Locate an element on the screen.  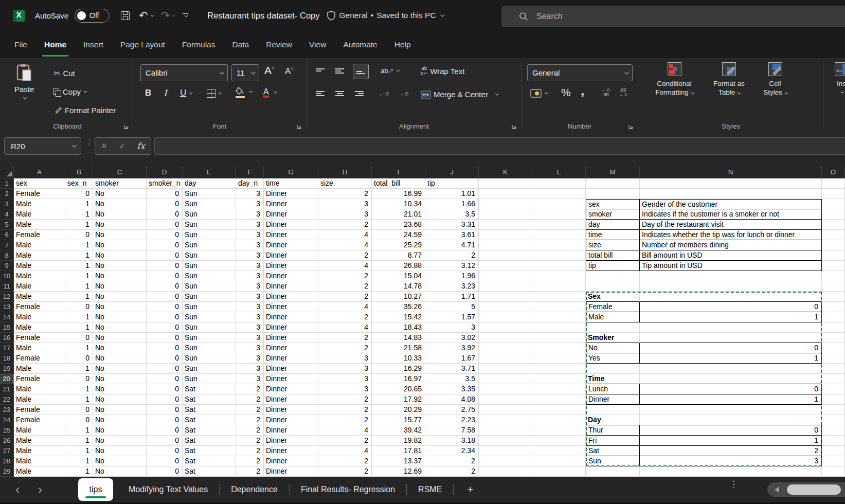
cell-L4 is located at coordinates (559, 214).